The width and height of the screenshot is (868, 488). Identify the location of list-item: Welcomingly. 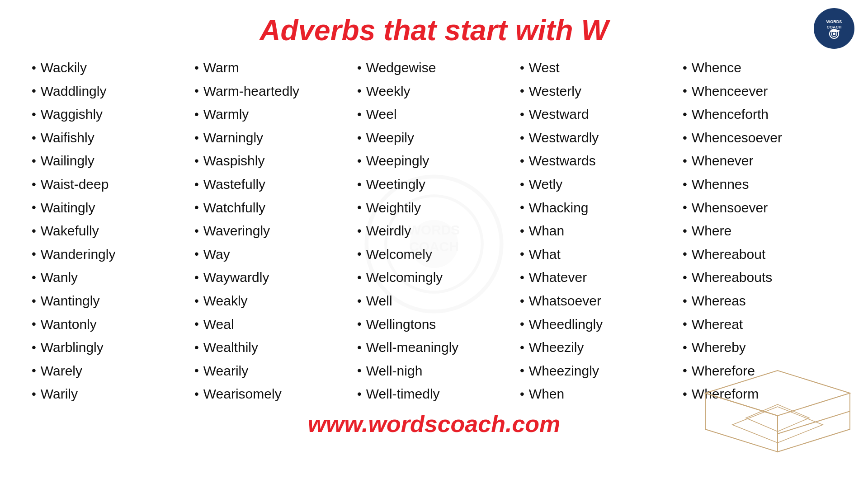
(434, 277).